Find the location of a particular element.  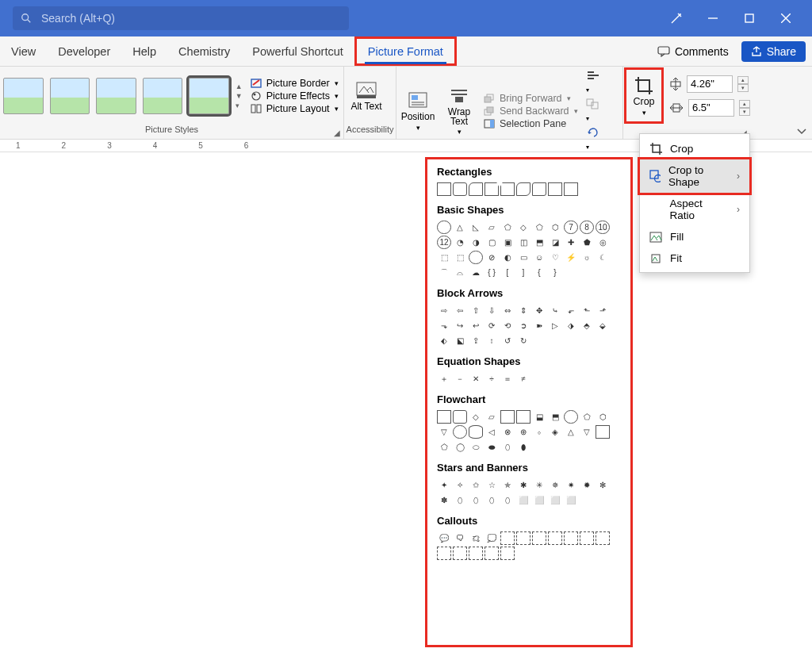

shape-option: － is located at coordinates (460, 379).